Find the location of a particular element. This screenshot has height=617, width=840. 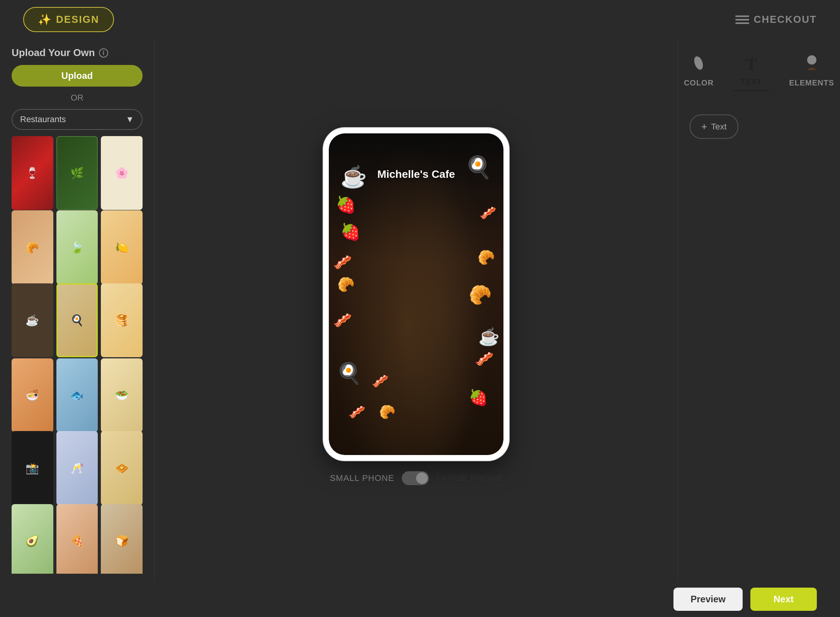

template-item: 🍃 is located at coordinates (77, 247).